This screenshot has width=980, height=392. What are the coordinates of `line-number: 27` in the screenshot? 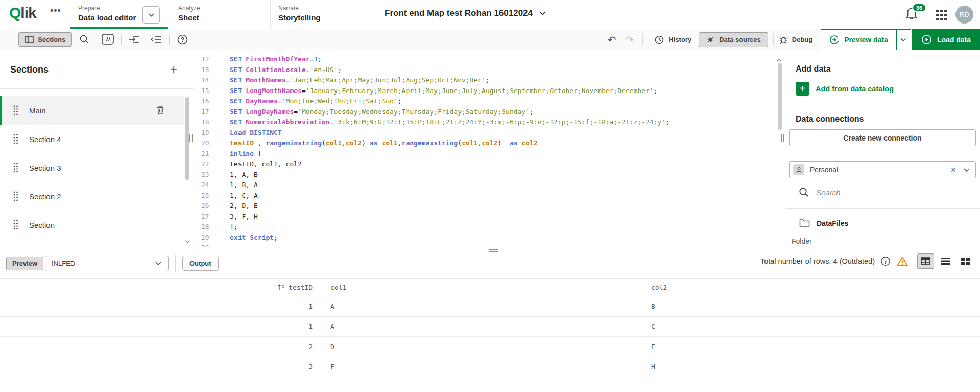 It's located at (204, 217).